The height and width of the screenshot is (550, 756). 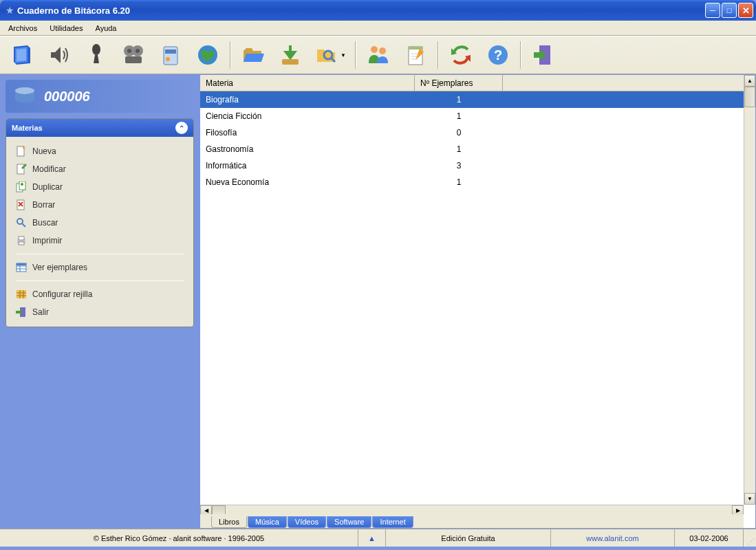 I want to click on table-row: Informática3, so click(x=477, y=166).